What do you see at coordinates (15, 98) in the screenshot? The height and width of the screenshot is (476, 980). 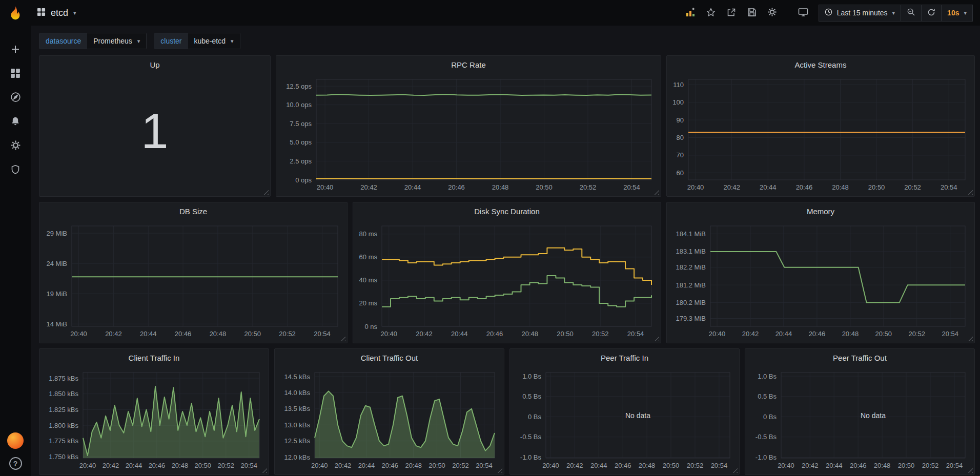 I see `sidebar-item-explore` at bounding box center [15, 98].